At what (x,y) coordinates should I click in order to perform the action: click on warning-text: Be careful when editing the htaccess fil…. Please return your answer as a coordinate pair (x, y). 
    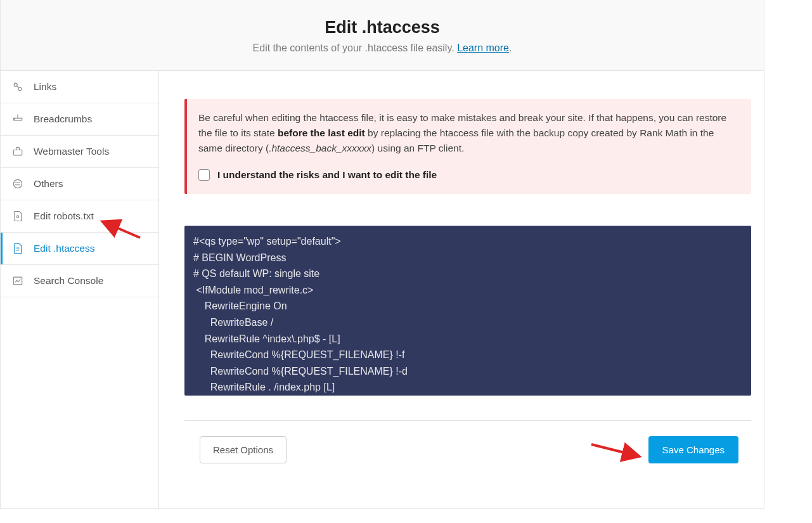
    Looking at the image, I should click on (468, 133).